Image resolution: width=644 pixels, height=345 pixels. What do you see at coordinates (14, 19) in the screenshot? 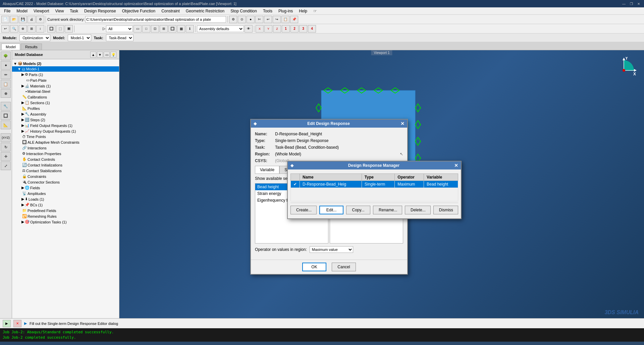
I see `tb-open-button: 📂` at bounding box center [14, 19].